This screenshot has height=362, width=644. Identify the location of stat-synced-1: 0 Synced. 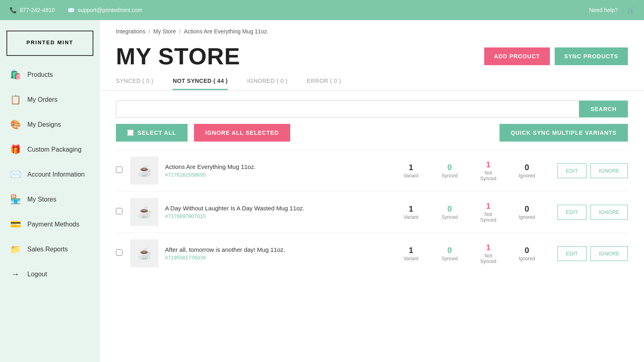
(450, 171).